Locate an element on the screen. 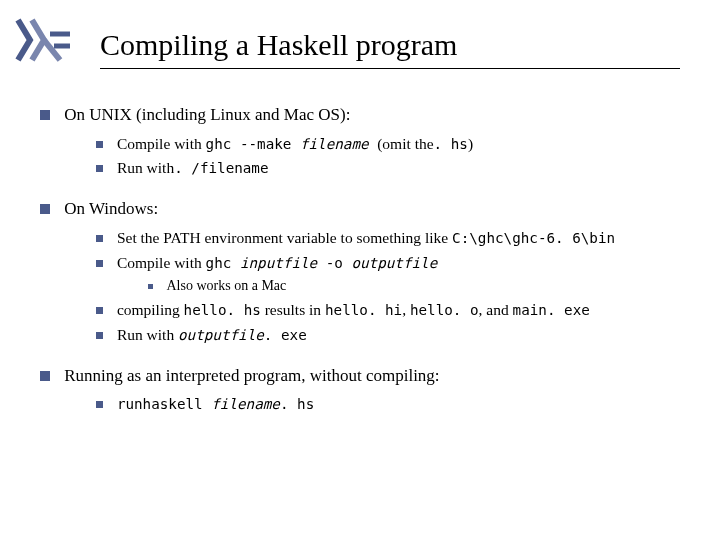 The width and height of the screenshot is (720, 540). bullet-text: Running as an interpreted program, witho… is located at coordinates (252, 374).